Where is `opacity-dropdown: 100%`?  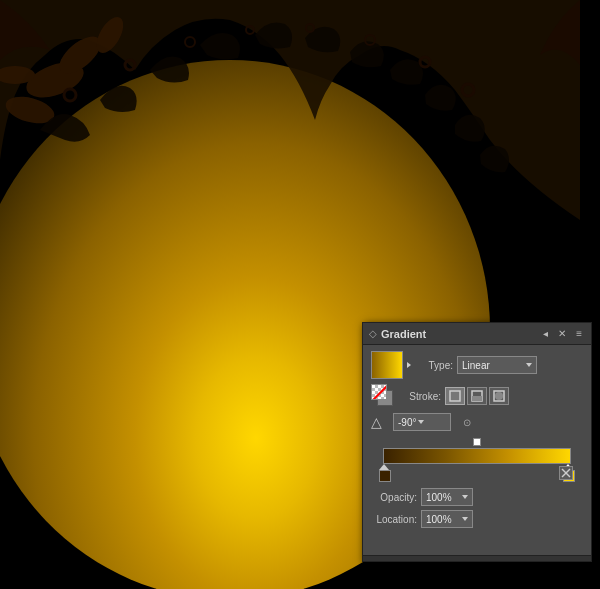
opacity-dropdown: 100% is located at coordinates (447, 497).